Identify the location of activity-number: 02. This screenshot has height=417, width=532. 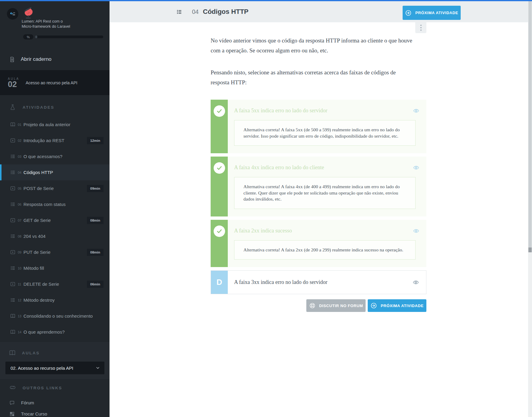
(20, 141).